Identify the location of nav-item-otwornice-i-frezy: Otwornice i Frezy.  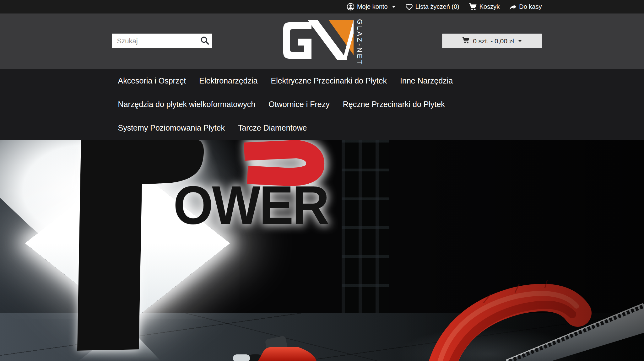
(299, 104).